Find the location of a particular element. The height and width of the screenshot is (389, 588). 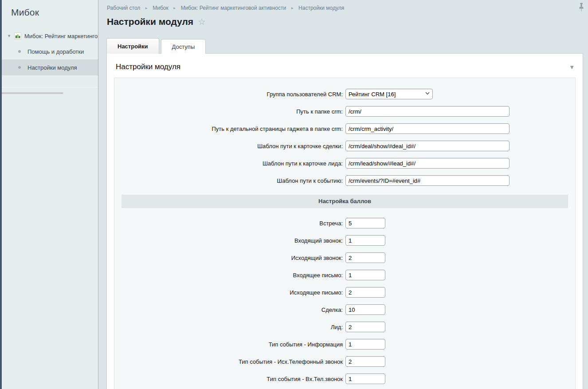

sidebar-item-module-root: ▼ Мибок: Рейтинг маркетинговой активност… is located at coordinates (49, 36).